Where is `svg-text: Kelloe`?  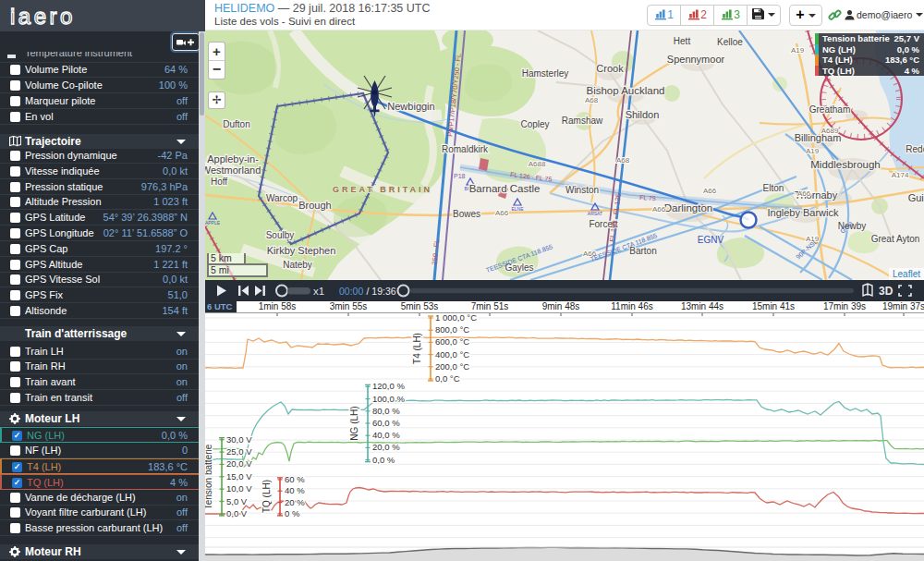 svg-text: Kelloe is located at coordinates (730, 43).